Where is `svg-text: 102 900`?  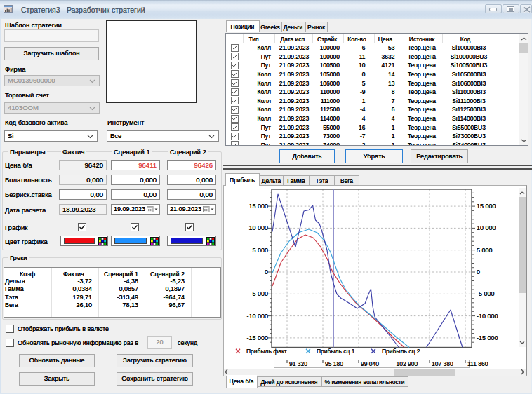
svg-text: 102 900 is located at coordinates (407, 364).